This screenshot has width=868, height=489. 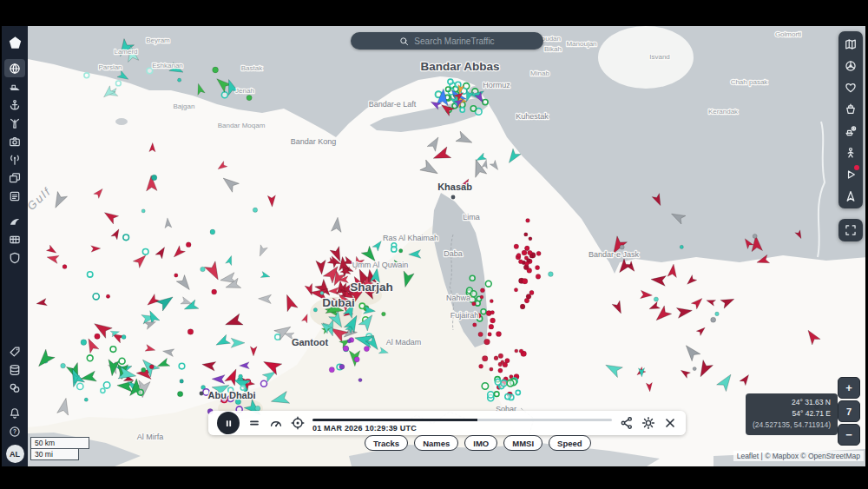 What do you see at coordinates (851, 43) in the screenshot?
I see `map-layers-button` at bounding box center [851, 43].